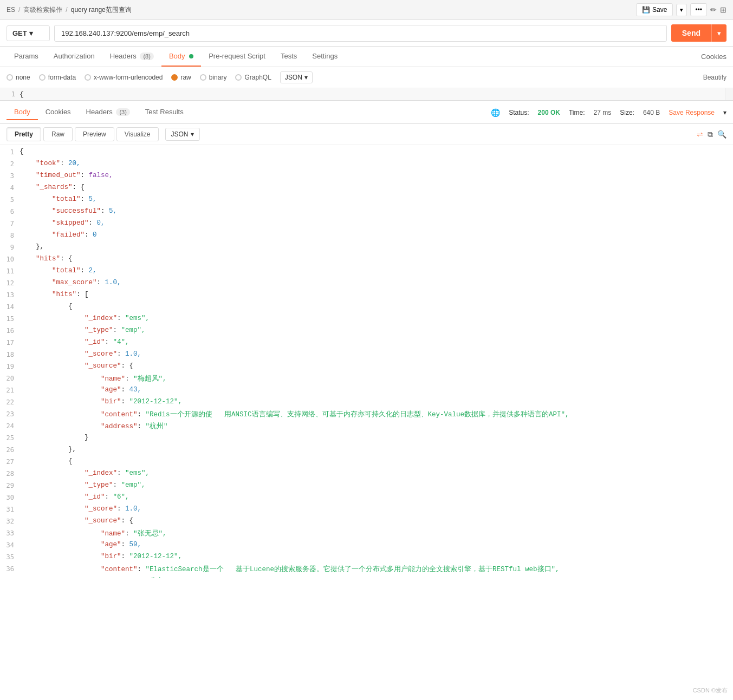 This screenshot has height=700, width=733. I want to click on body-type-binary-label: binary, so click(218, 77).